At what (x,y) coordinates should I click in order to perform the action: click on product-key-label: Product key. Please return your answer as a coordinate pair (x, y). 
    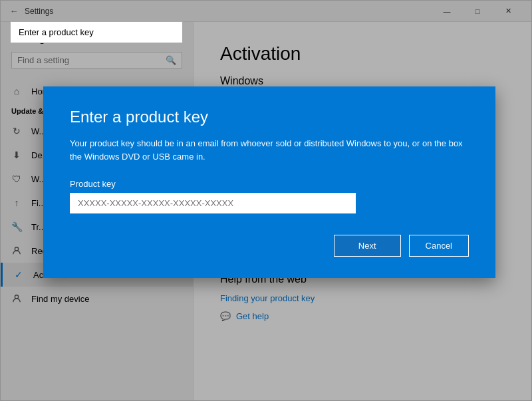
    Looking at the image, I should click on (269, 184).